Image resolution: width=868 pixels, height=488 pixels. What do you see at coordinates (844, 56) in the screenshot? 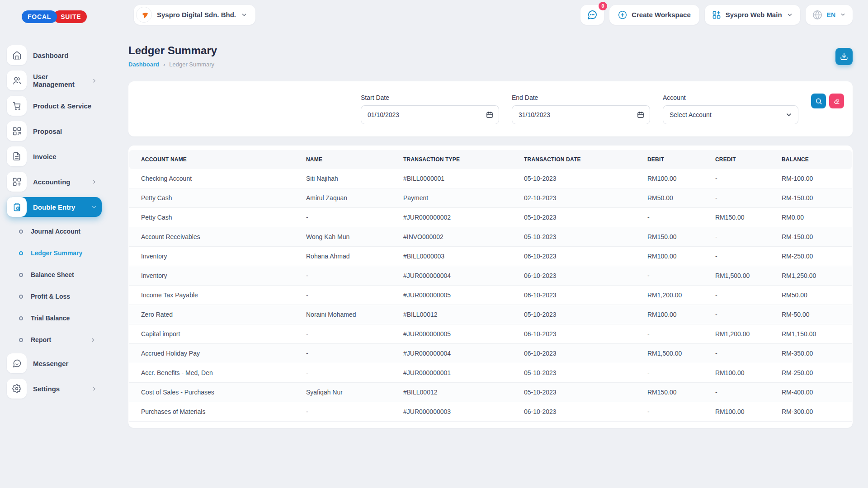
I see `download-button` at bounding box center [844, 56].